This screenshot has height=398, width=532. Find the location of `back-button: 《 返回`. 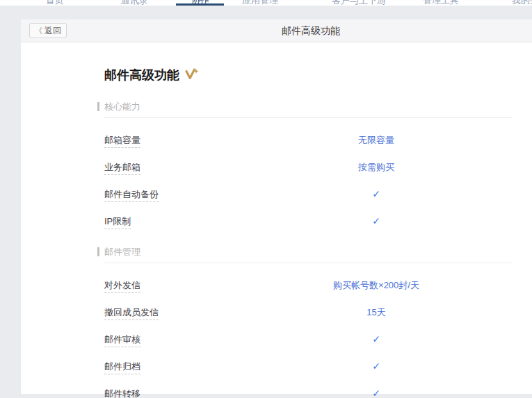

back-button: 《 返回 is located at coordinates (48, 31).